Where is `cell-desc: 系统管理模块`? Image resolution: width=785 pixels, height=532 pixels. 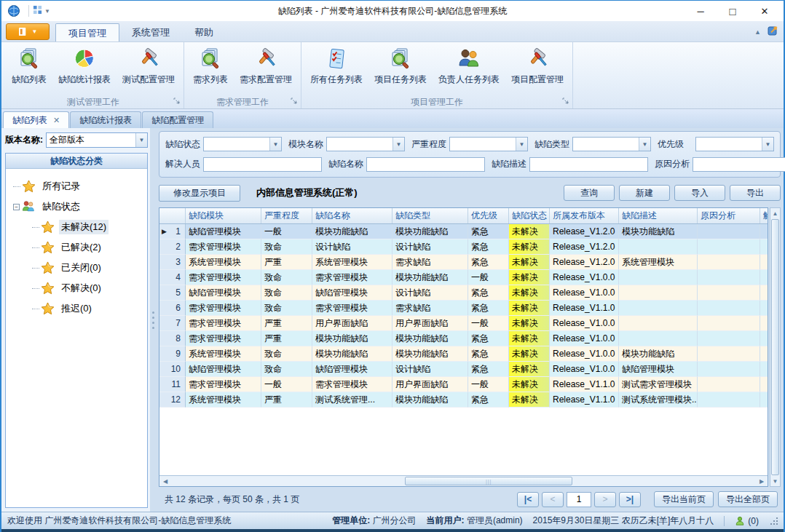 cell-desc: 系统管理模块 is located at coordinates (658, 262).